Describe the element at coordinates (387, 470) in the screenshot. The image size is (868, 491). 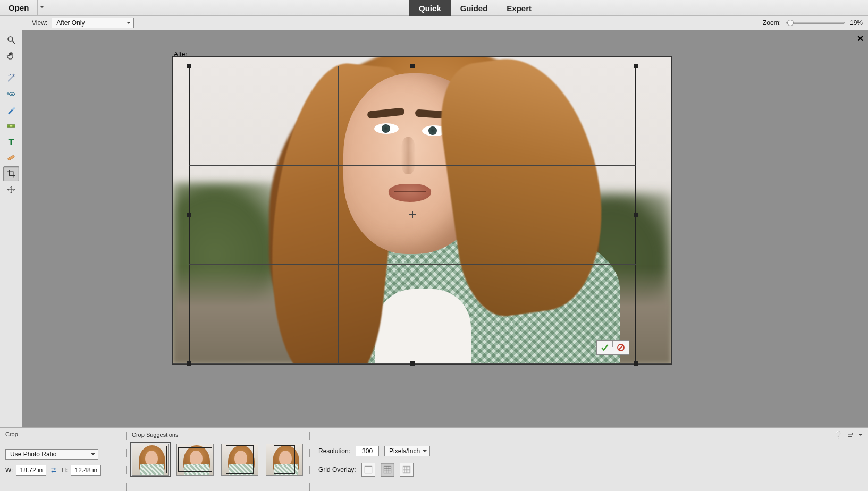
I see `grid-overlay-thirds` at that location.